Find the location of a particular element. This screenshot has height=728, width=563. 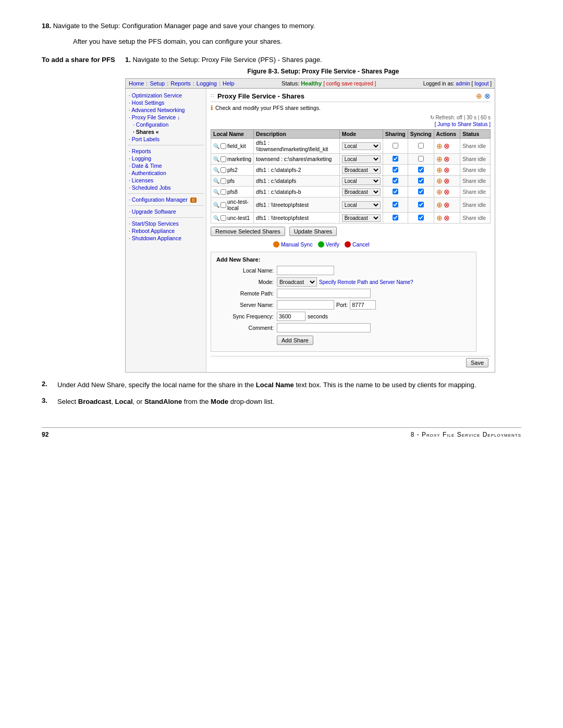

delete-icon-unc-test-local: ⊗ is located at coordinates (447, 205).